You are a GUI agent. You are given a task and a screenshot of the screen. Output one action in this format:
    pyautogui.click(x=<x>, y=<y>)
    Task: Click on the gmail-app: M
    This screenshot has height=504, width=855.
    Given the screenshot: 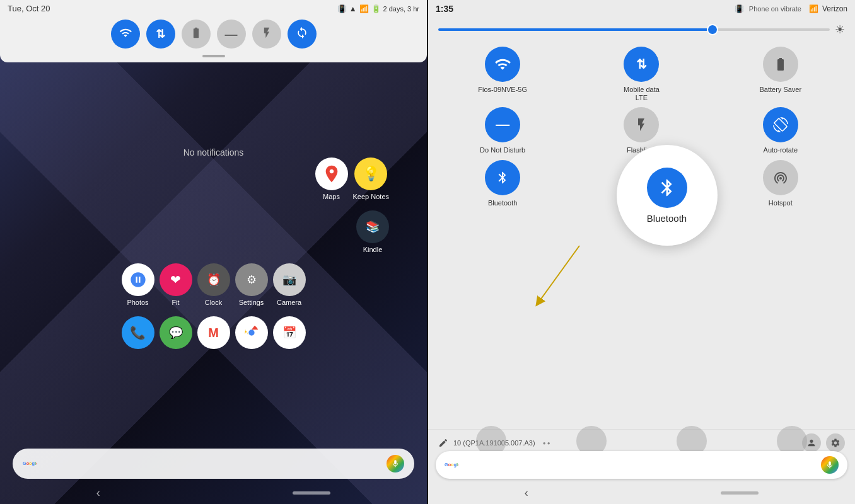 What is the action you would take?
    pyautogui.click(x=214, y=333)
    